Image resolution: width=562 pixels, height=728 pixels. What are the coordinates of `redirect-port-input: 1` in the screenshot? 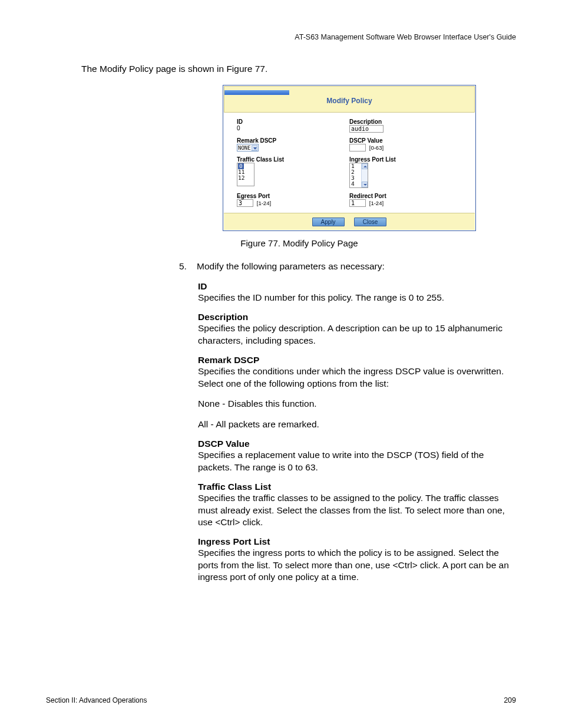 It's located at (358, 203).